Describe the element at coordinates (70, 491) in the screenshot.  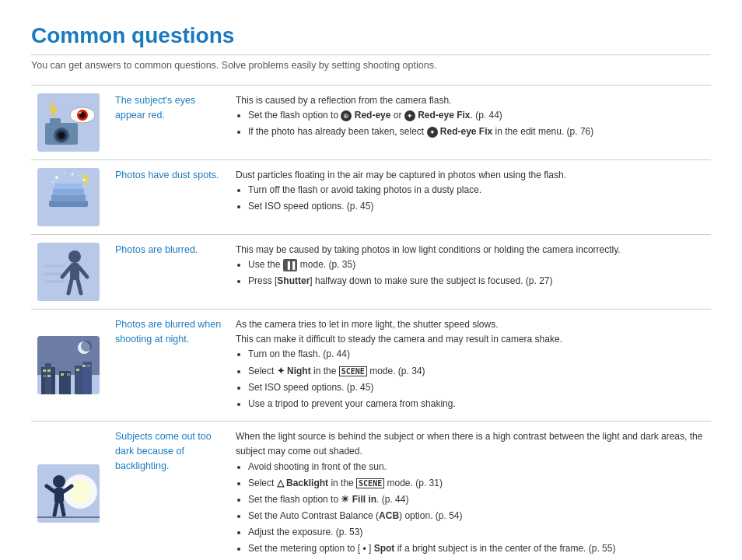
I see `faq-image-backlight` at that location.